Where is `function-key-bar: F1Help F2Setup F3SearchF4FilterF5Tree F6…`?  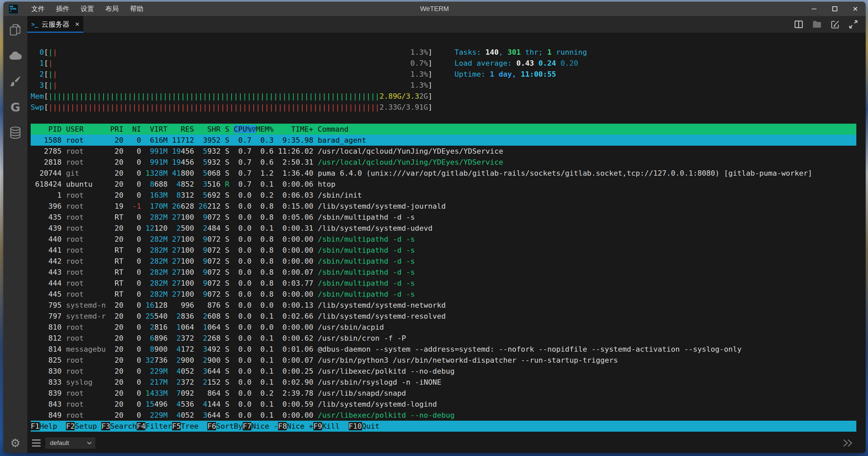 function-key-bar: F1Help F2Setup F3SearchF4FilterF5Tree F6… is located at coordinates (443, 426).